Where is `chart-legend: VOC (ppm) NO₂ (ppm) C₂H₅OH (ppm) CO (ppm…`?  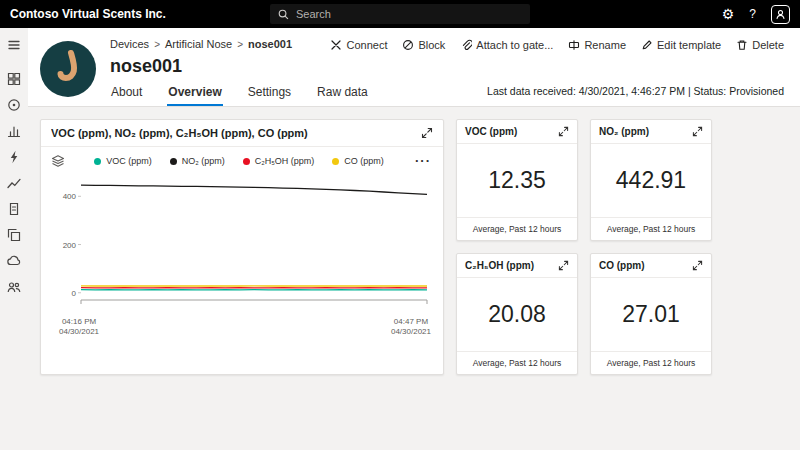
chart-legend: VOC (ppm) NO₂ (ppm) C₂H₅OH (ppm) CO (ppm… is located at coordinates (239, 161).